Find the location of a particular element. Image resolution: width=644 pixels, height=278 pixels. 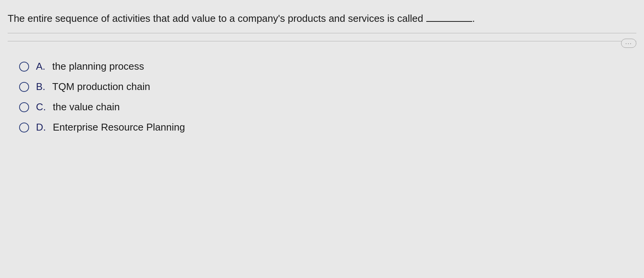

option-radio-a is located at coordinates (24, 67).